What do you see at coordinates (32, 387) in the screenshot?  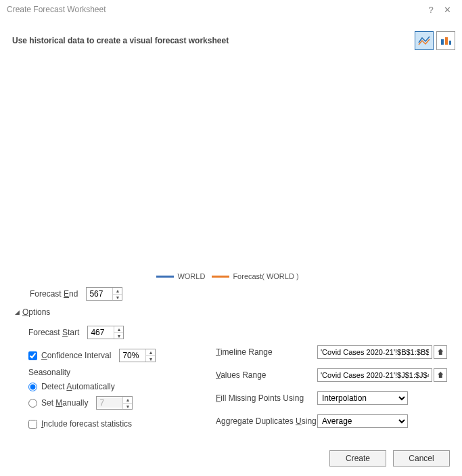 I see `season-auto-radio` at bounding box center [32, 387].